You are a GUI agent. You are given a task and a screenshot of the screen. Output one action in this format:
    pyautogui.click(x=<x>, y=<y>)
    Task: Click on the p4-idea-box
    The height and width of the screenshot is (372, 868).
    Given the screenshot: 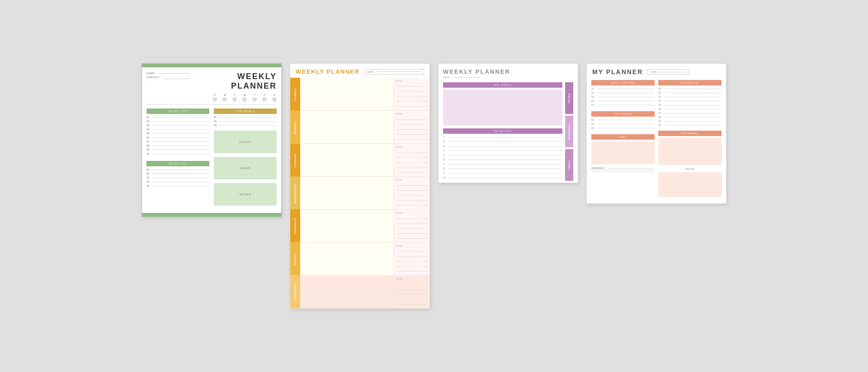 What is the action you would take?
    pyautogui.click(x=623, y=153)
    